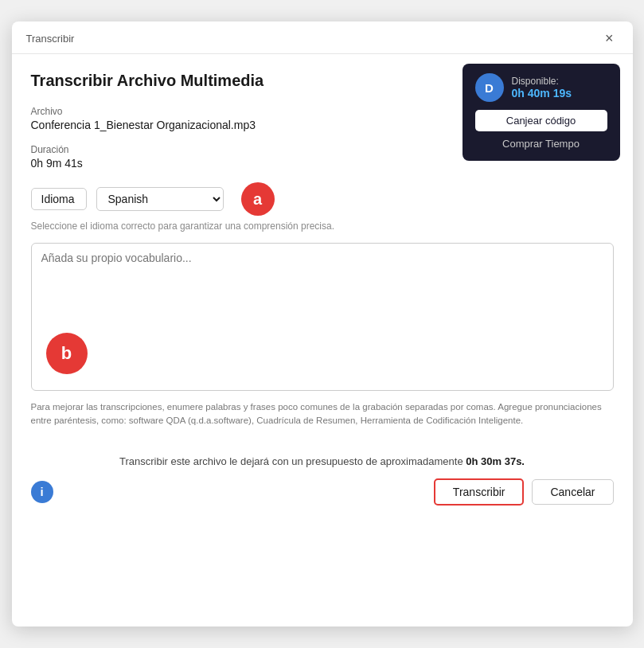  What do you see at coordinates (541, 121) in the screenshot?
I see `canjear-codigo-button: Canjear código` at bounding box center [541, 121].